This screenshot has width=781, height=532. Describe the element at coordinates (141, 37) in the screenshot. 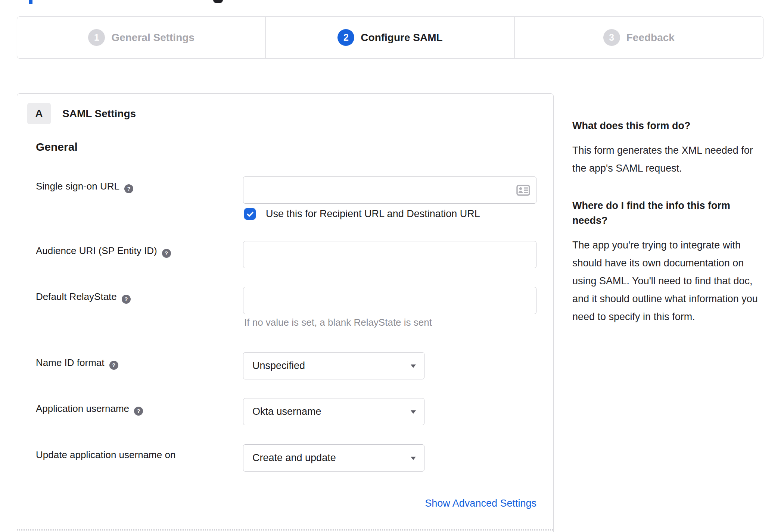

I see `step-general-settings: 1 General Settings` at that location.